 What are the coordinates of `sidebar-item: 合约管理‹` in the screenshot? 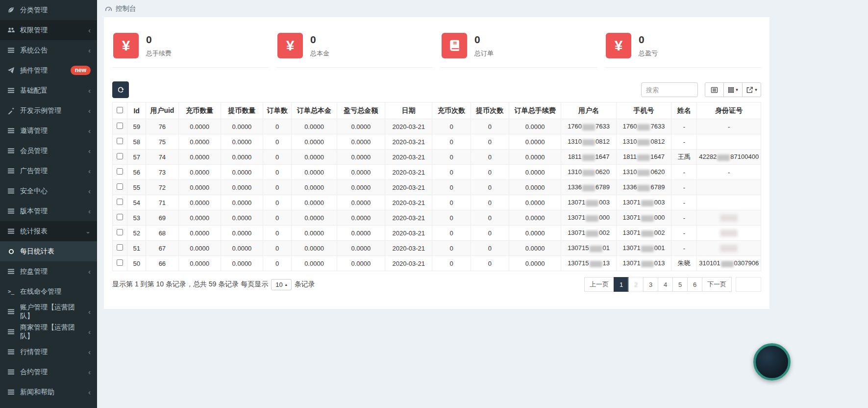 It's located at (49, 372).